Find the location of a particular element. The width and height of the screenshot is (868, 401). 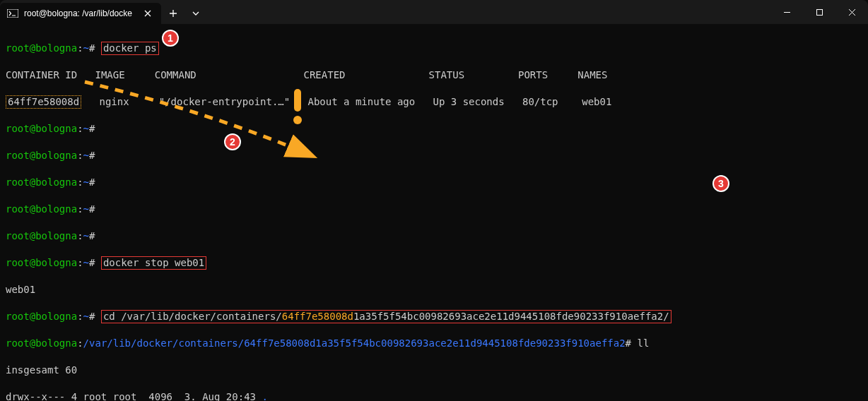

line-empty-3: root@bologna:~# is located at coordinates (434, 182).